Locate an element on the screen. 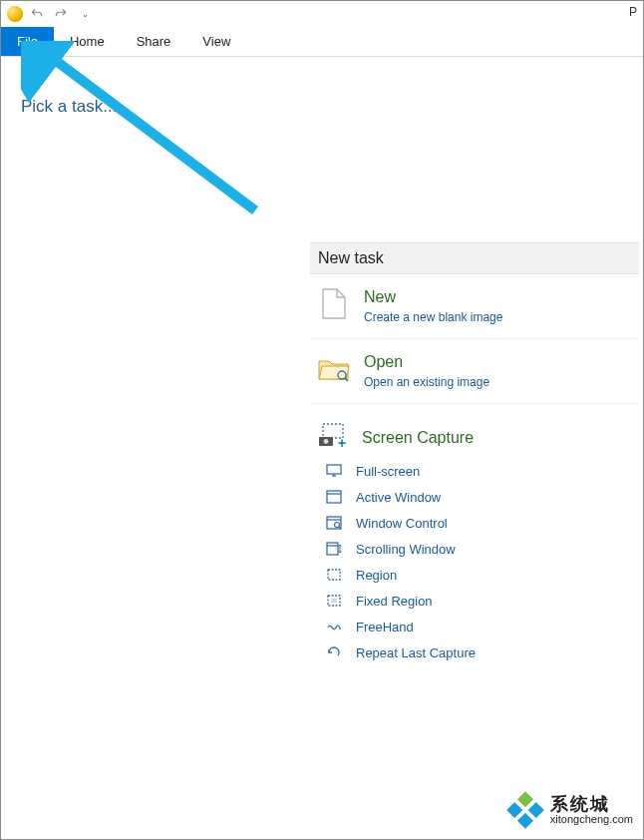  capture-label: FreeHand is located at coordinates (385, 627).